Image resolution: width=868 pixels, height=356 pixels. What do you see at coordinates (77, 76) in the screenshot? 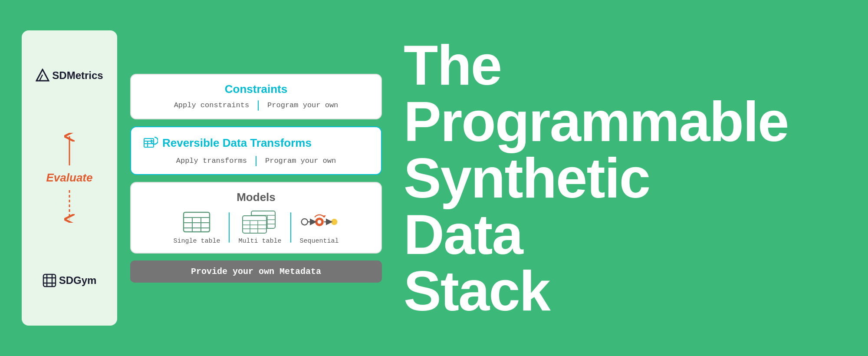
I see `sdmetrics-label: SDMetrics` at bounding box center [77, 76].